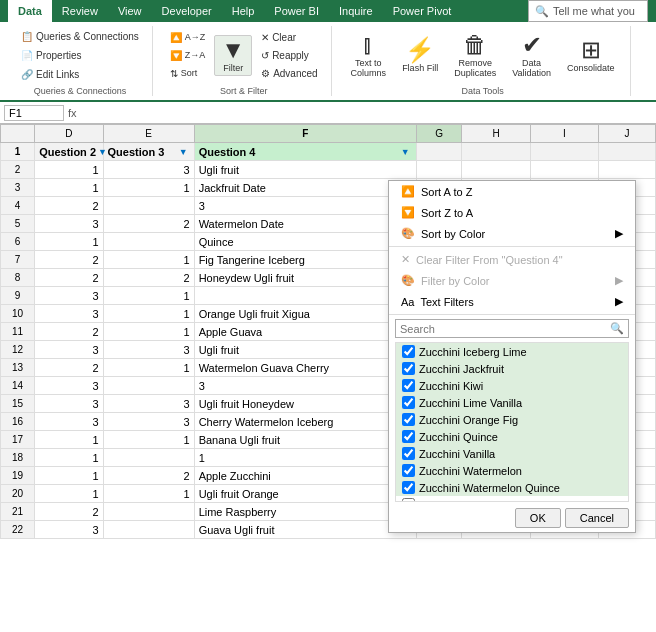 Image resolution: width=656 pixels, height=632 pixels. What do you see at coordinates (512, 192) in the screenshot?
I see `sort-az-menu-item: 🔼 Sort A to Z` at bounding box center [512, 192].